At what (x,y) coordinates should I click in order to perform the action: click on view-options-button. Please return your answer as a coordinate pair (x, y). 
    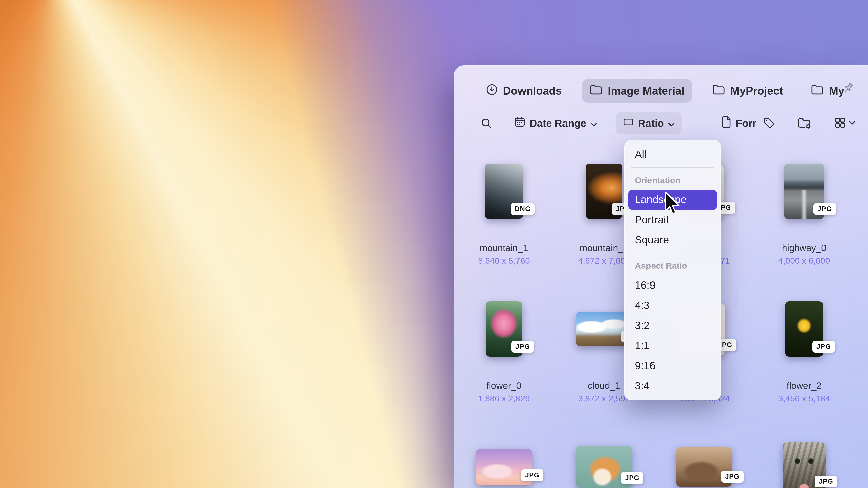
    Looking at the image, I should click on (845, 123).